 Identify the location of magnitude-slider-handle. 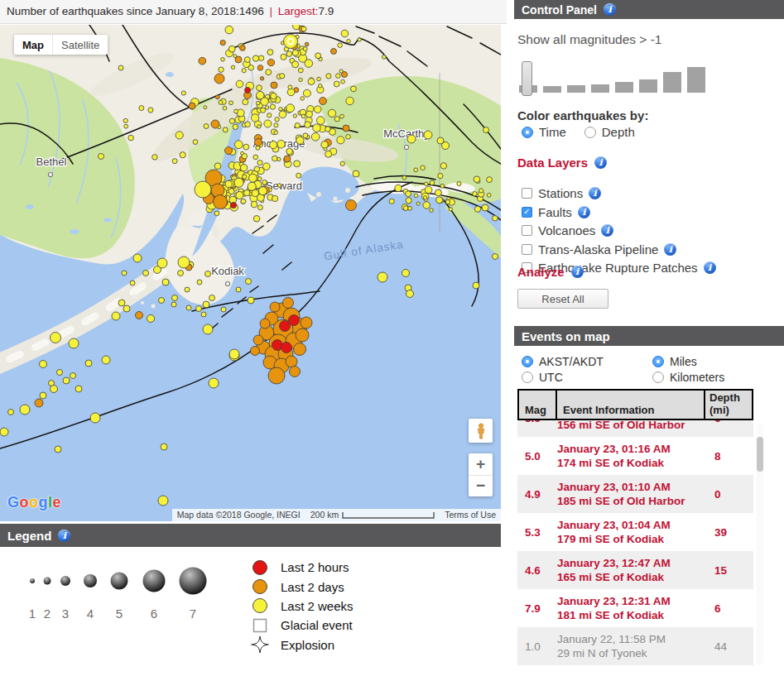
(527, 79).